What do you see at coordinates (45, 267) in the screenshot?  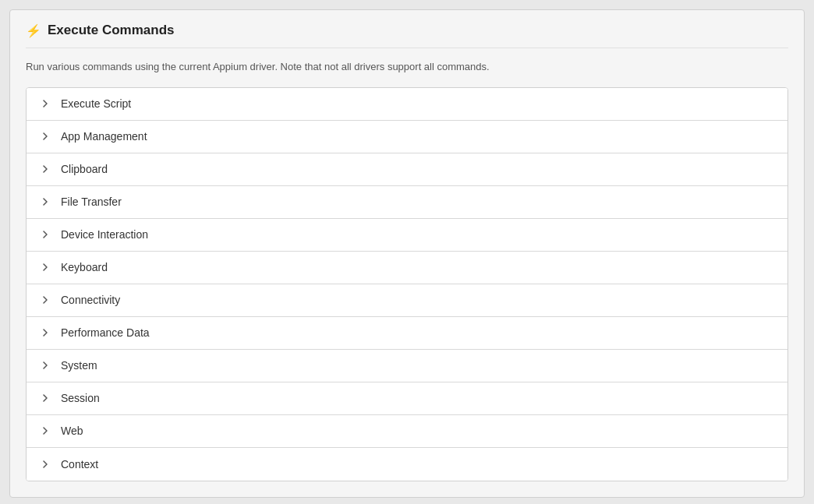 I see `chevron-icon-keyboard` at bounding box center [45, 267].